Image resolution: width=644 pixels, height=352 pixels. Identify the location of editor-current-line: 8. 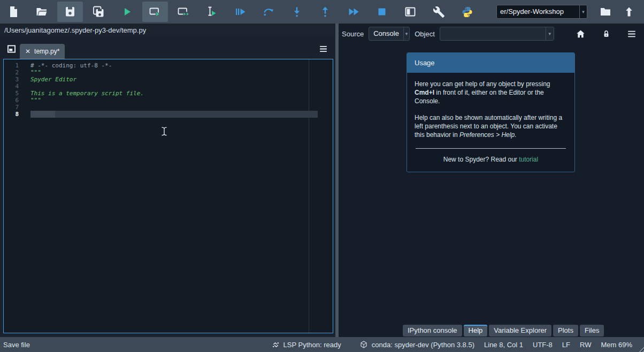
(168, 114).